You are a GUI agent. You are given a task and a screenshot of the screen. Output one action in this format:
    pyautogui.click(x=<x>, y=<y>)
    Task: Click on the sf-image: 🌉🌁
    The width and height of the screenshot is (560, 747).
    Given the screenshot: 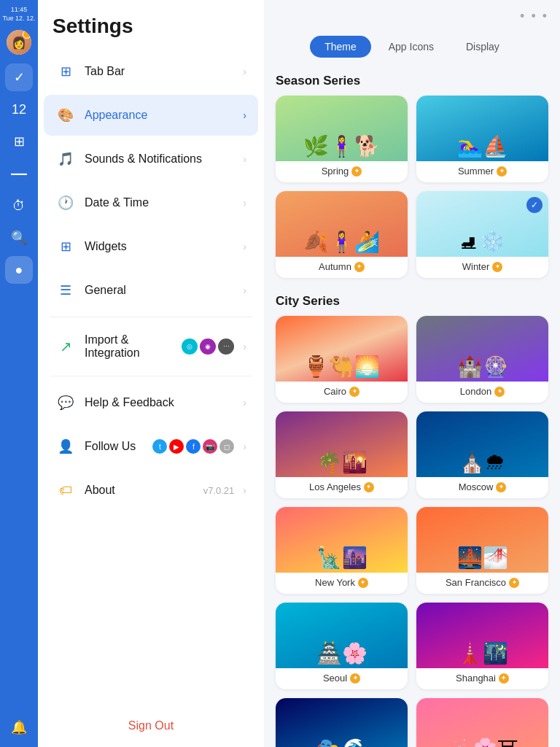 What is the action you would take?
    pyautogui.click(x=483, y=540)
    